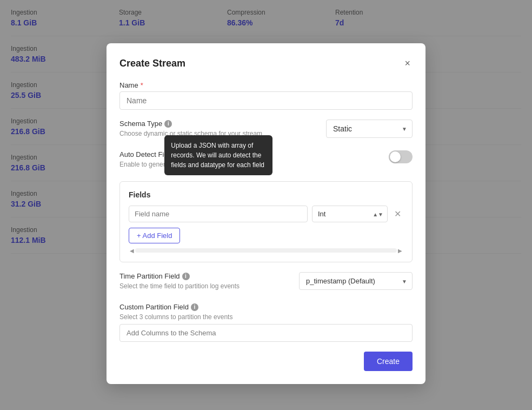  Describe the element at coordinates (266, 130) in the screenshot. I see `schema-type-row: Schema Type i Upload a JSON with array o…` at that location.